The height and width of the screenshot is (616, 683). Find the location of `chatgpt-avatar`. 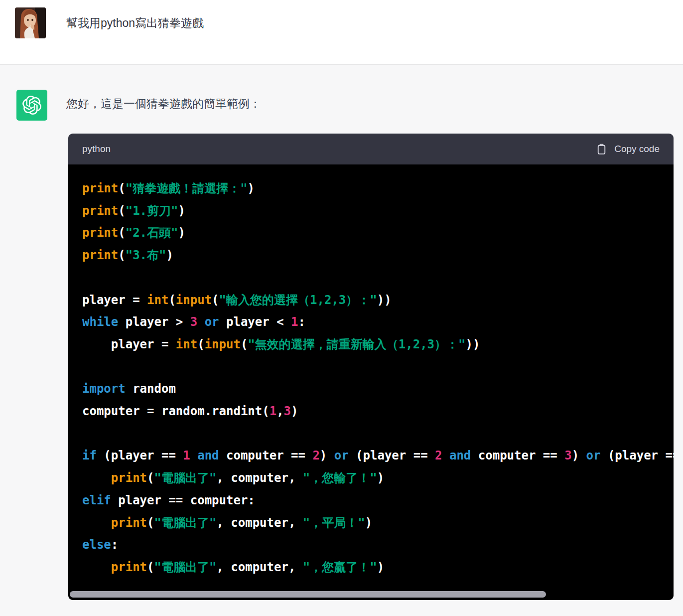

chatgpt-avatar is located at coordinates (32, 105).